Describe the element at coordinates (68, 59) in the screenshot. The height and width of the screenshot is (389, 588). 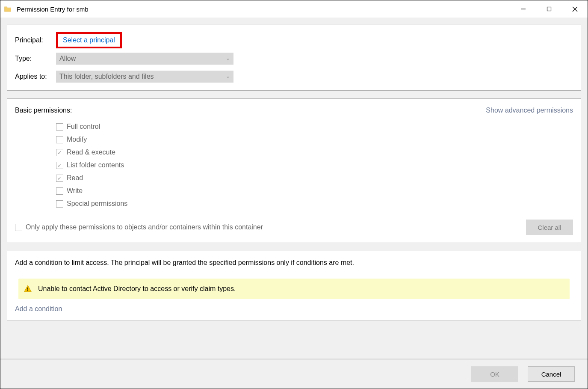
I see `type-combo-value: Allow` at that location.